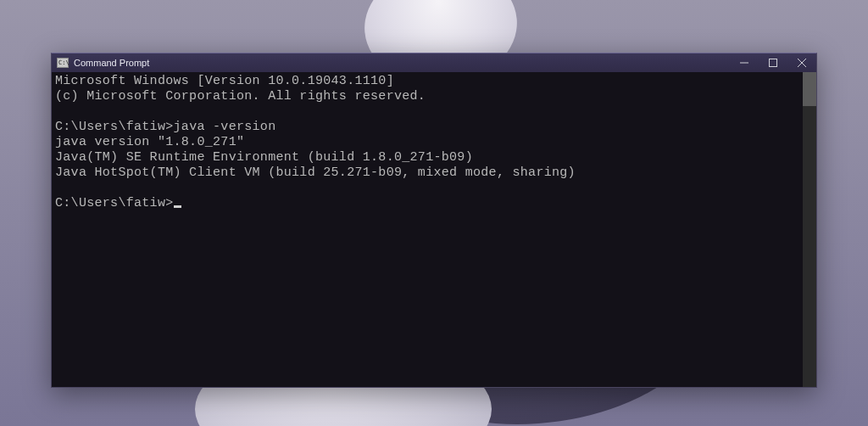 The height and width of the screenshot is (426, 868). Describe the element at coordinates (802, 63) in the screenshot. I see `close-button` at that location.